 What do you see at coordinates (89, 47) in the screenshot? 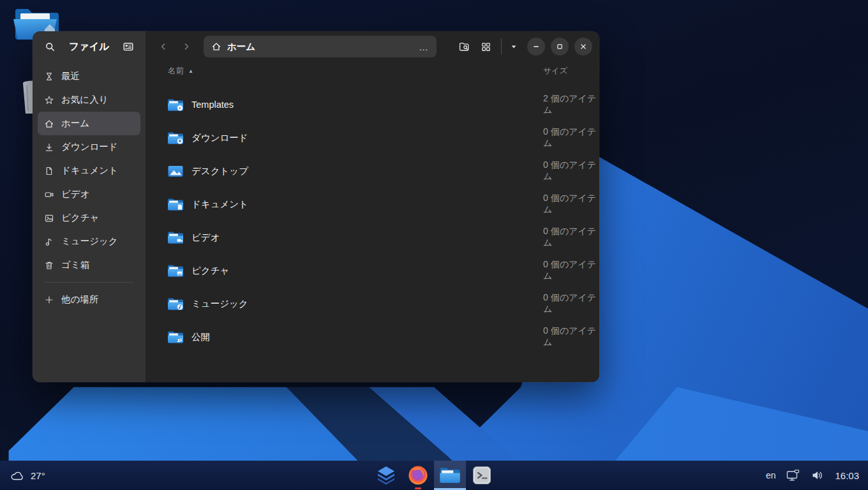
I see `app-title: ファイル` at bounding box center [89, 47].